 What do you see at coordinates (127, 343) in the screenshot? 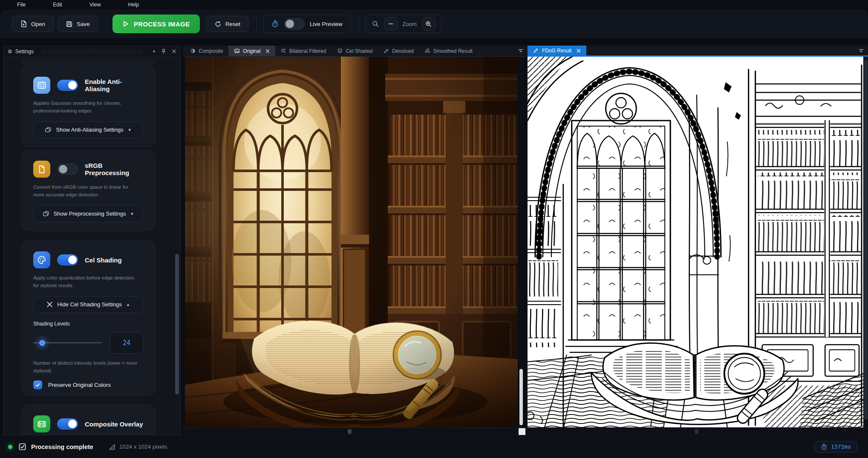
I see `shading-levels-value: 24` at bounding box center [127, 343].